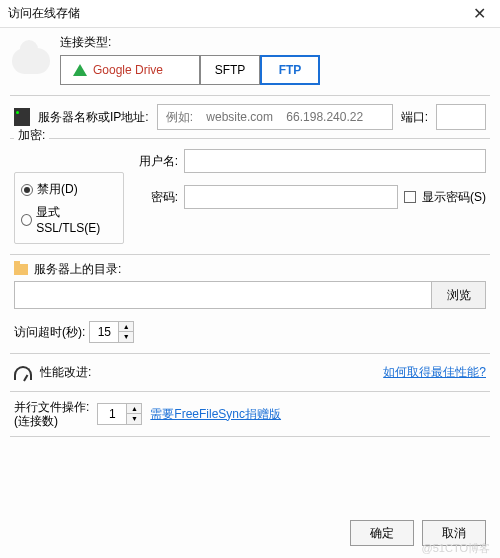  I want to click on connection-tabs: Google Drive SFTP FTP, so click(190, 70).